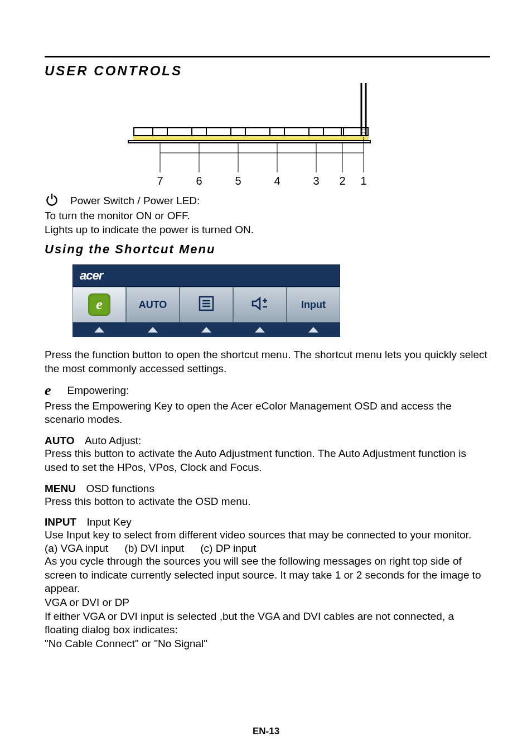  I want to click on diagram-label-4: 4, so click(277, 181).